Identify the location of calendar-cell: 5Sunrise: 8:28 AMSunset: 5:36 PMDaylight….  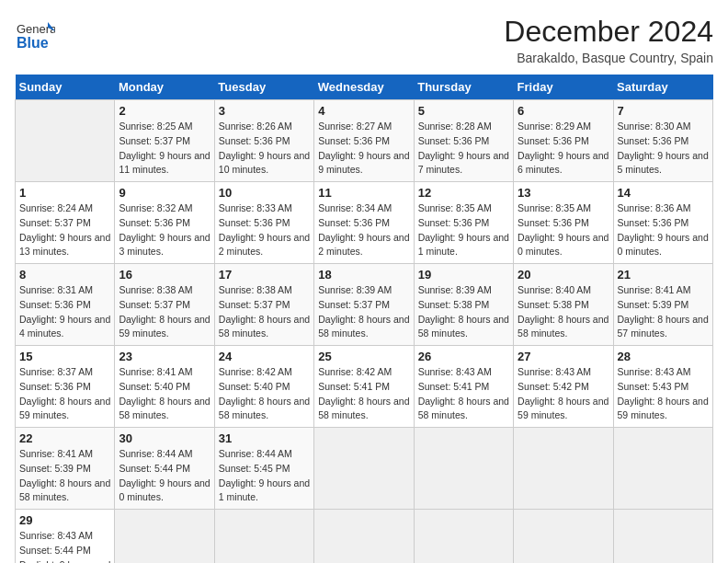
(463, 142).